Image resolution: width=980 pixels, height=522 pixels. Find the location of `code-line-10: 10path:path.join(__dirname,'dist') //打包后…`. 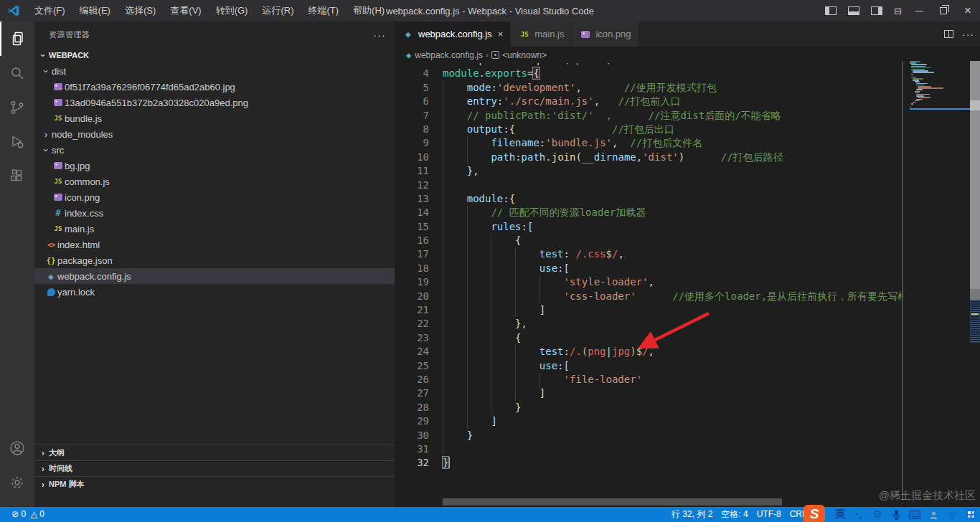

code-line-10: 10path:path.join(__dirname,'dist') //打包后… is located at coordinates (649, 158).